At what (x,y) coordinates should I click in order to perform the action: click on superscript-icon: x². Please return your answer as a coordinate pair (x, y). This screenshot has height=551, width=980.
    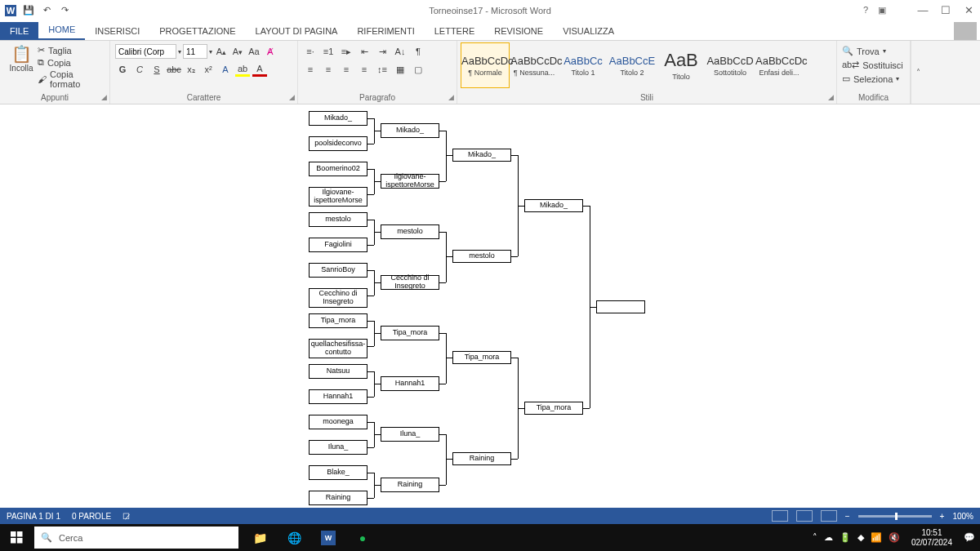
    Looking at the image, I should click on (208, 69).